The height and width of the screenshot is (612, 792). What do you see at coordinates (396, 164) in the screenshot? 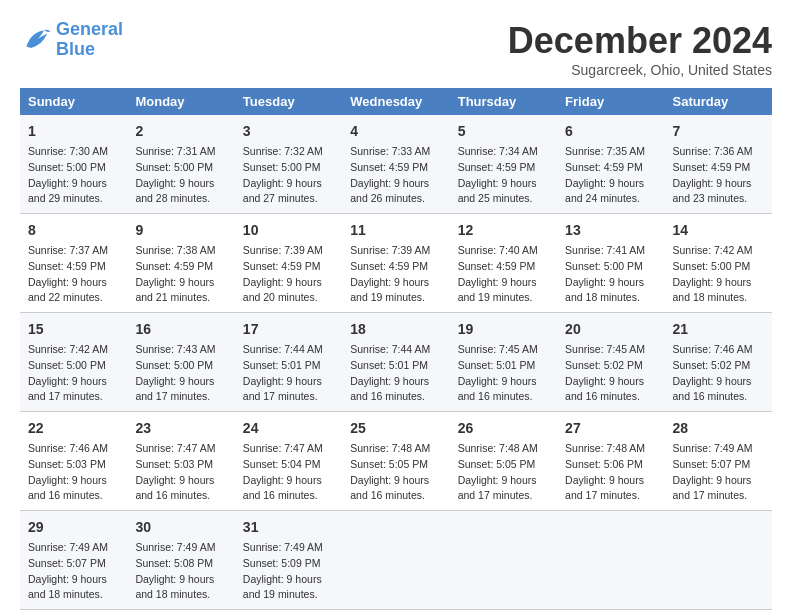
I see `calendar-cell: 4 Sunrise: 7:33 AM Sunset: 4:59 PM Dayli…` at bounding box center [396, 164].